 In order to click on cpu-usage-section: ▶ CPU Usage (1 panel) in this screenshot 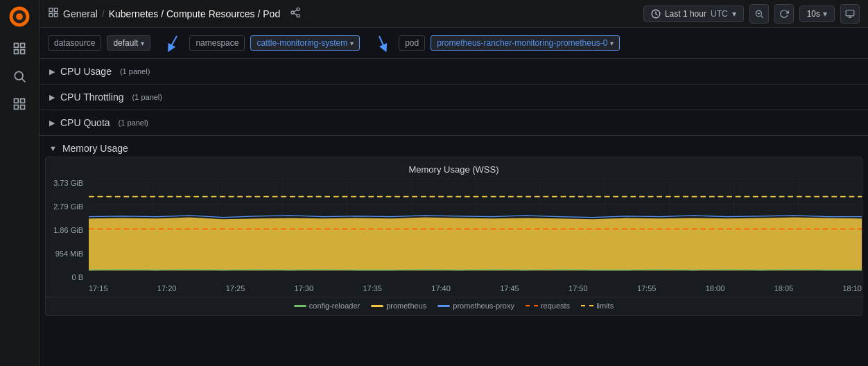, I will do `click(453, 72)`.